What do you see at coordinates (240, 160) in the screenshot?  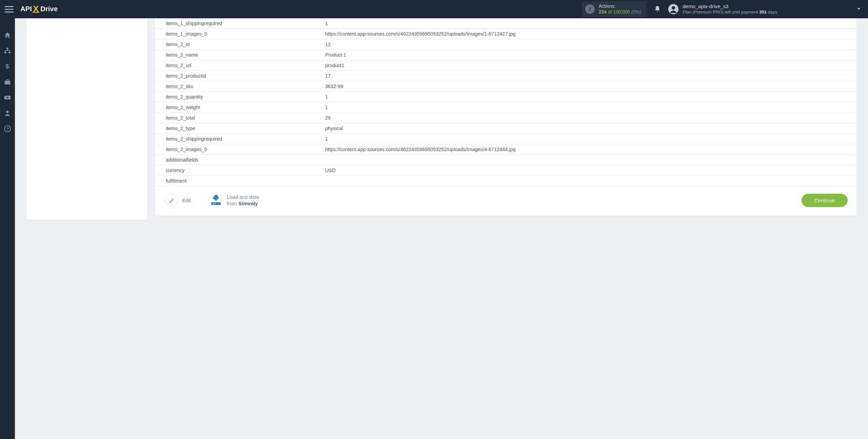 I see `field-key: additionalfields` at bounding box center [240, 160].